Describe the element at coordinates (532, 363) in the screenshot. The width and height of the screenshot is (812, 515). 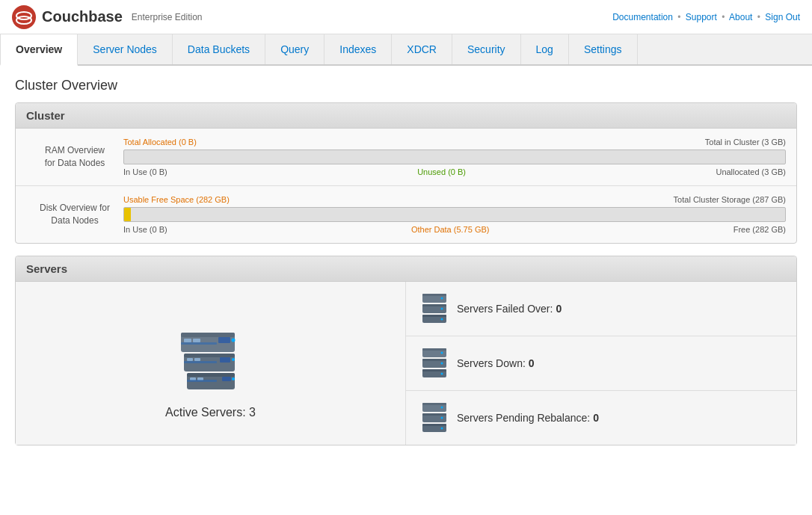
I see `servers-down-value: 0` at that location.